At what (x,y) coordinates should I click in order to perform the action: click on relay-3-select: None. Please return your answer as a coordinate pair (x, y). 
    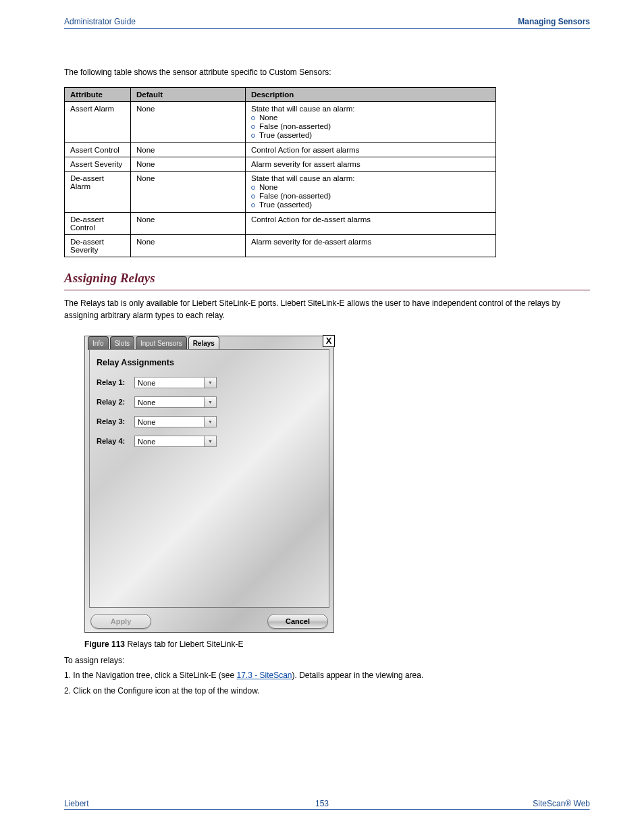
    Looking at the image, I should click on (169, 421).